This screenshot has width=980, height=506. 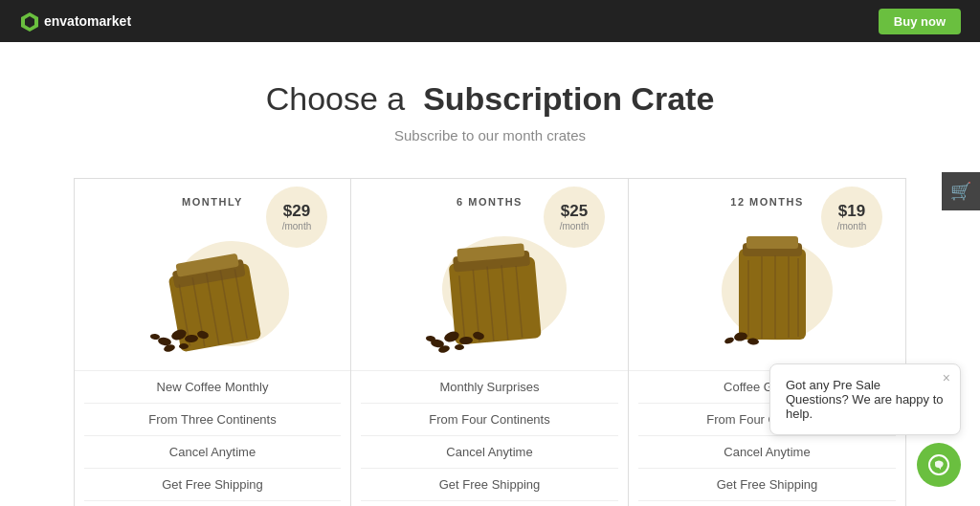 I want to click on plan-header-monthly: MONTHLY $29 /month, so click(x=212, y=198).